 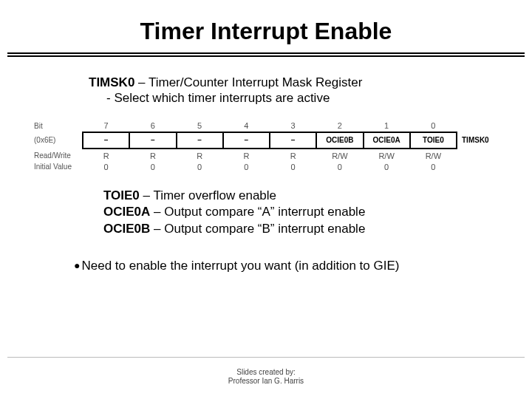 I want to click on def-text: – Output compare “A” interrupt enable, so click(x=257, y=211).